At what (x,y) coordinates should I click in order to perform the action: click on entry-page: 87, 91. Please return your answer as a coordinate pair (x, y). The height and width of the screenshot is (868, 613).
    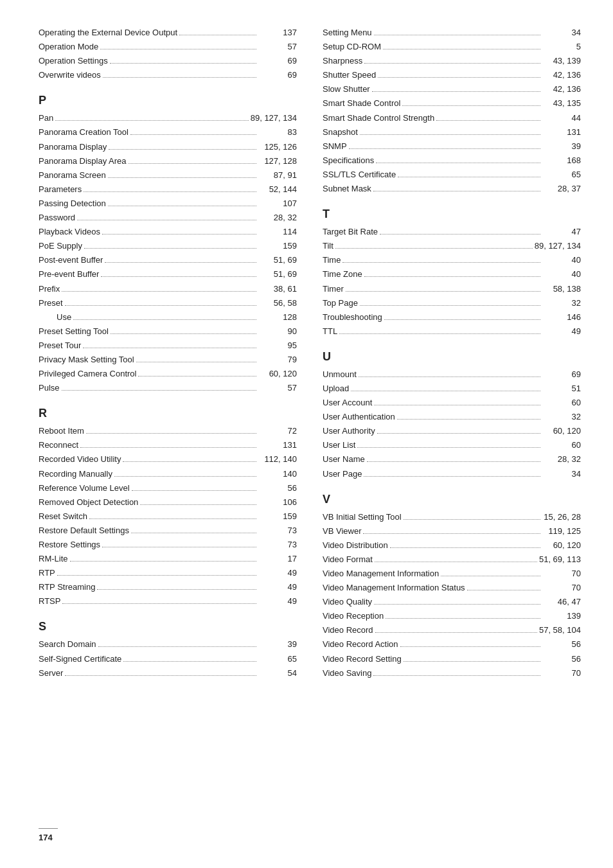
    Looking at the image, I should click on (278, 175).